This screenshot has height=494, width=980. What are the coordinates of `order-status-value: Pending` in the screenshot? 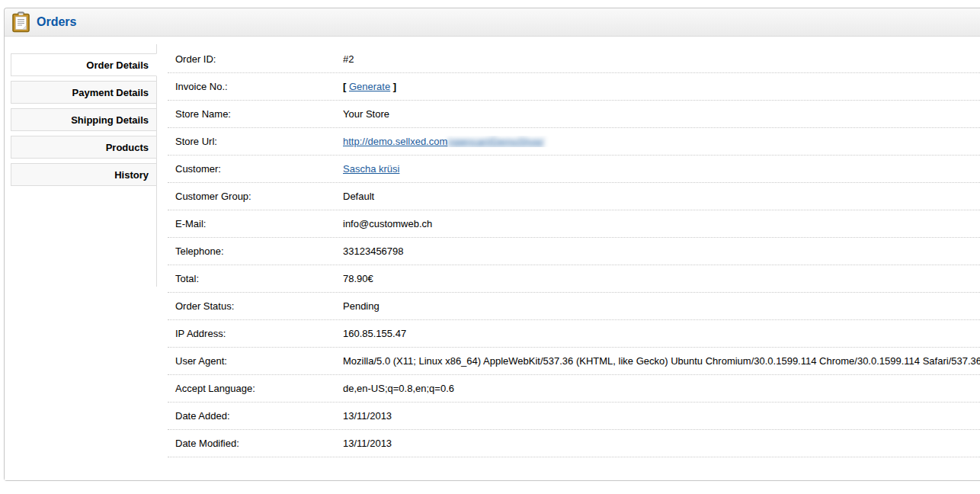 It's located at (661, 306).